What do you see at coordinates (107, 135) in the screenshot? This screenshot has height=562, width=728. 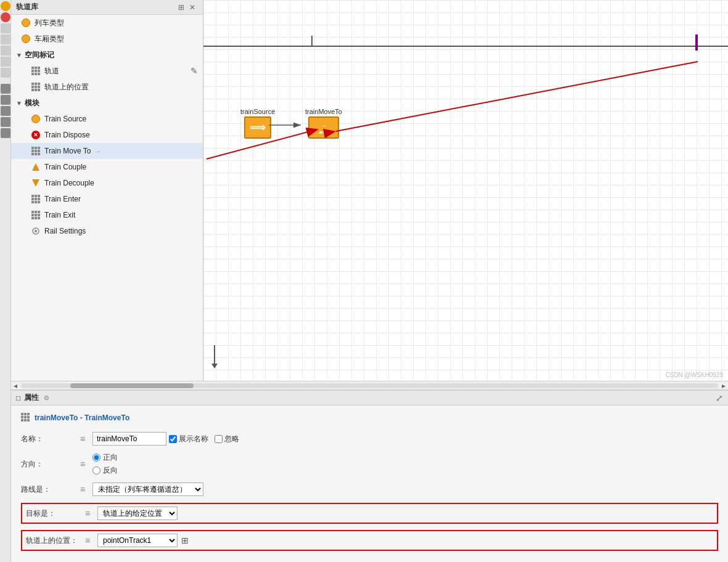 I see `sidebar-item-train-dispose: ✕ Train Dispose` at bounding box center [107, 135].